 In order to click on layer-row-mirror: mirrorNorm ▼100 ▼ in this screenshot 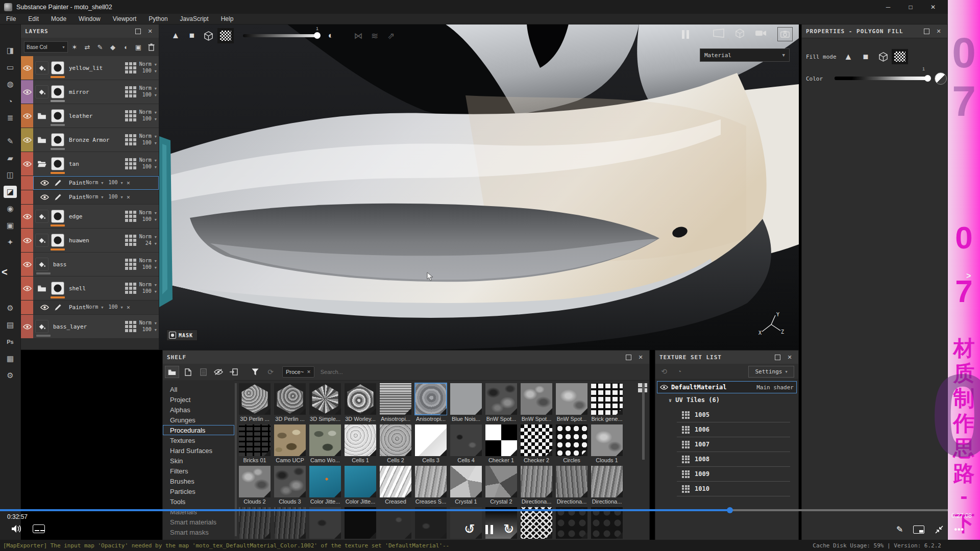, I will do `click(90, 92)`.